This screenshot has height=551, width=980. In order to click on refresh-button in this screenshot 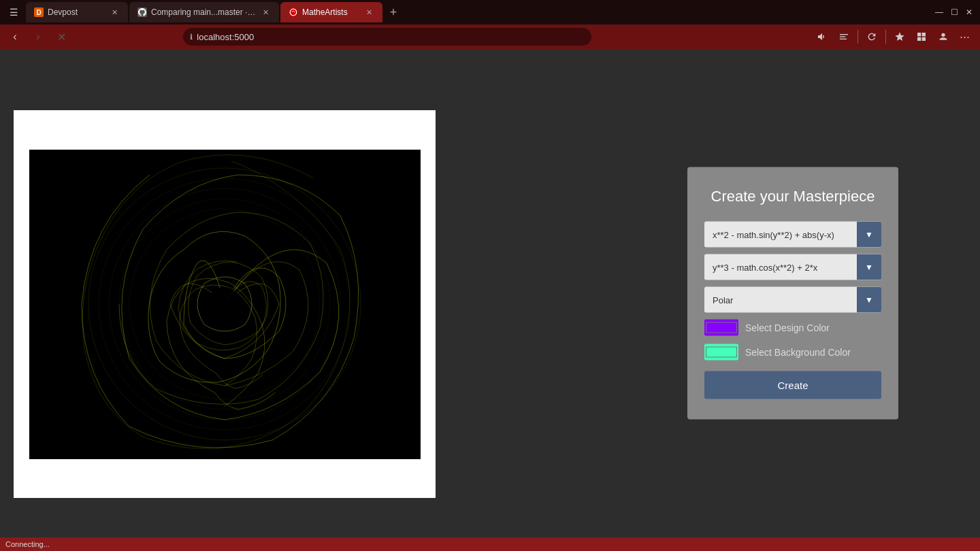, I will do `click(872, 37)`.